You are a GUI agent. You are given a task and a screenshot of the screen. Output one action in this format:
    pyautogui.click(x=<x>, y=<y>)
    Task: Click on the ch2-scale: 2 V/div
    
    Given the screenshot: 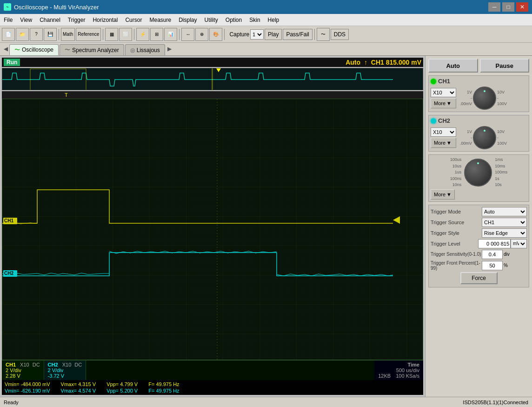 What is the action you would take?
    pyautogui.click(x=65, y=370)
    